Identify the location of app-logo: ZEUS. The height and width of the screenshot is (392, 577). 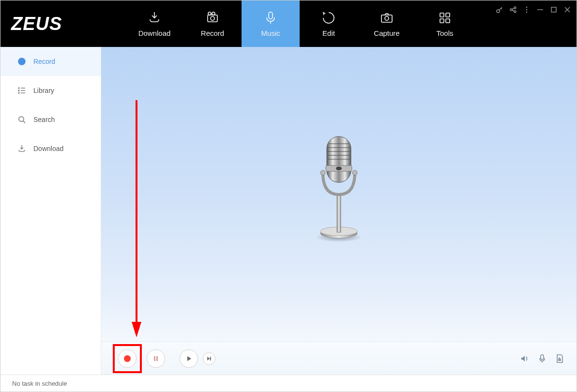
(51, 24).